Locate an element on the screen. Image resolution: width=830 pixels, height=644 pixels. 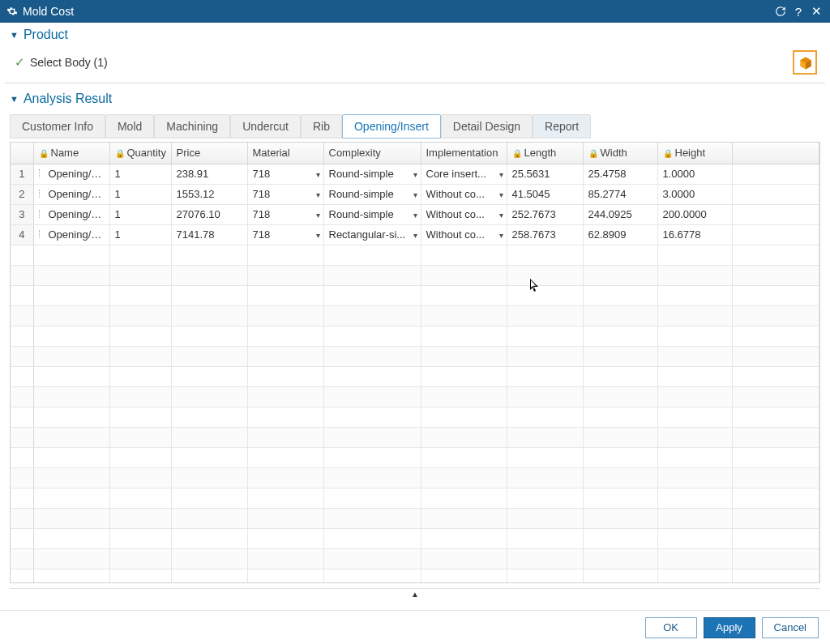
body-thumbnail is located at coordinates (805, 62).